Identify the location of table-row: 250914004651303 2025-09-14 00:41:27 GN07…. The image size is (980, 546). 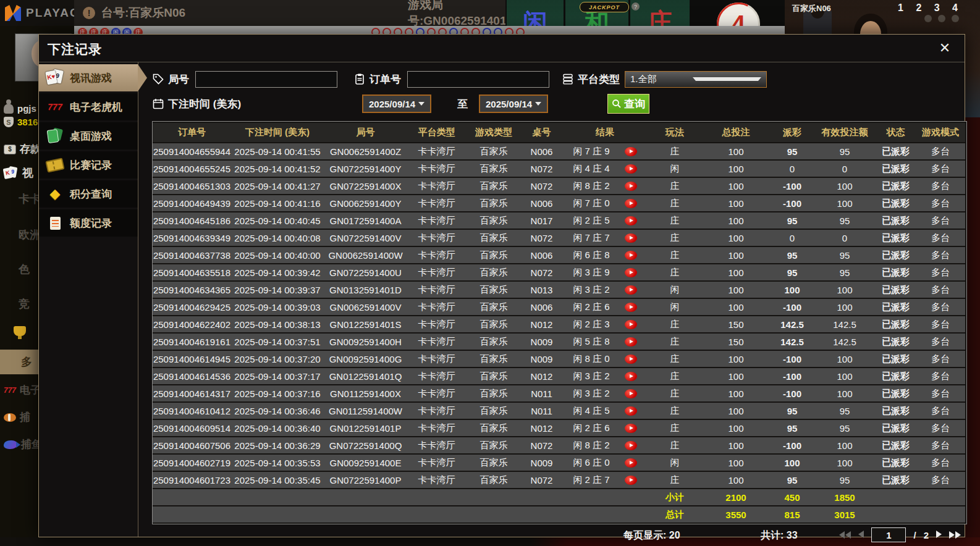
(559, 186).